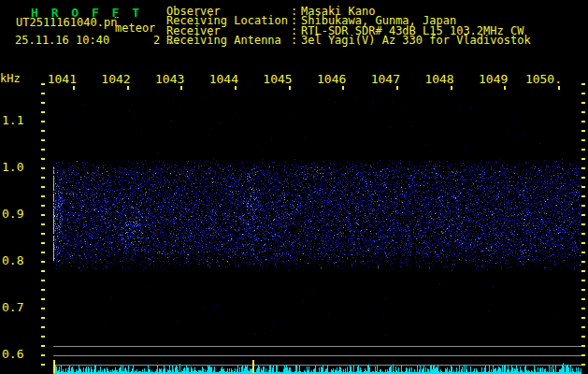  Describe the element at coordinates (13, 308) in the screenshot. I see `y-axis-tick-label: 0.7` at that location.